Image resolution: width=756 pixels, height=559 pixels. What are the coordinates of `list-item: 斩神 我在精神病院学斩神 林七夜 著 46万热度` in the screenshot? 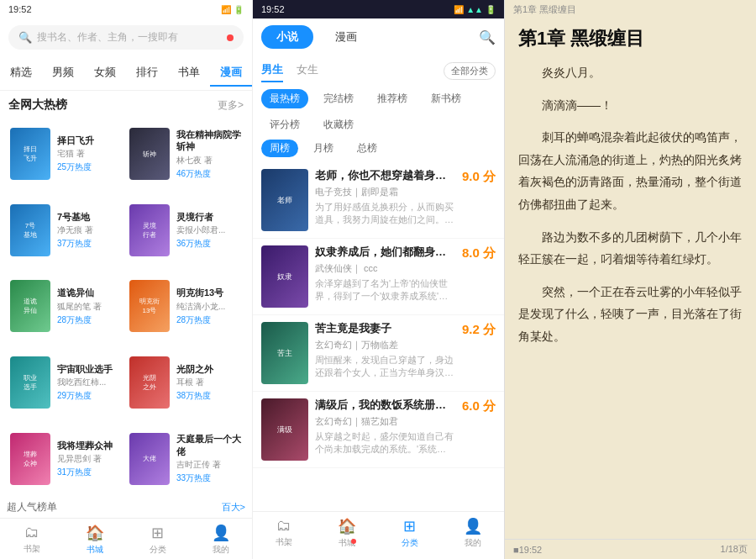 It's located at (186, 155).